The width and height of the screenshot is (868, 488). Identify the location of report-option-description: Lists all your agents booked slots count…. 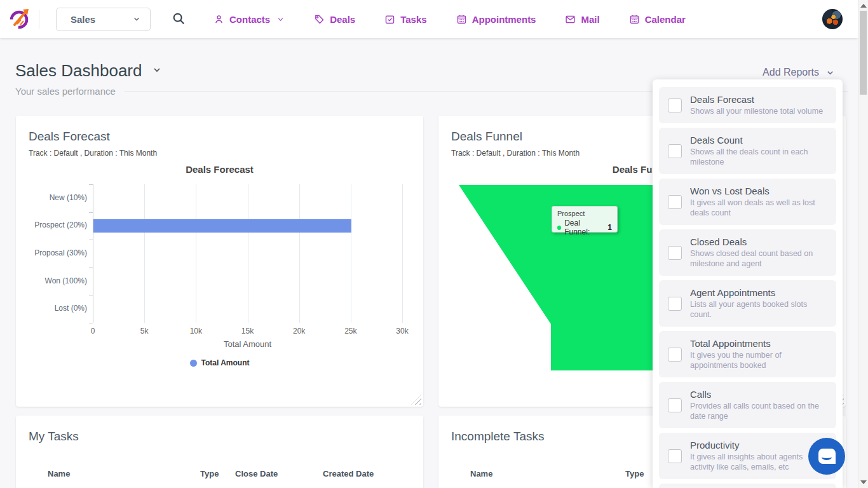
(759, 309).